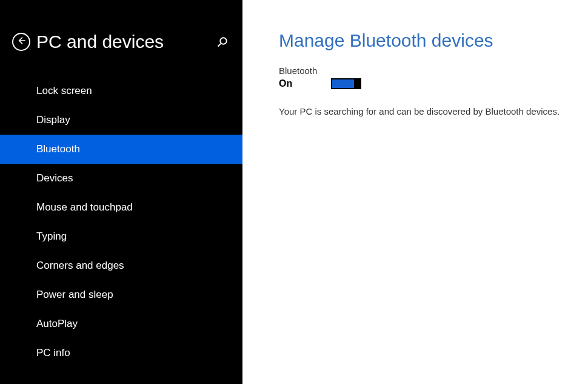 Image resolution: width=588 pixels, height=384 pixels. Describe the element at coordinates (433, 112) in the screenshot. I see `bluetooth-status-text: Your PC is searching for and can be disc…` at that location.